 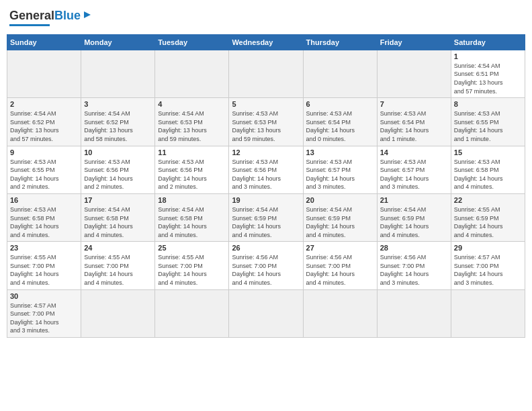 What do you see at coordinates (44, 313) in the screenshot?
I see `calendar-cell: 30Sunrise: 4:57 AMSunset: 7:00 PMDayligh…` at bounding box center [44, 313].